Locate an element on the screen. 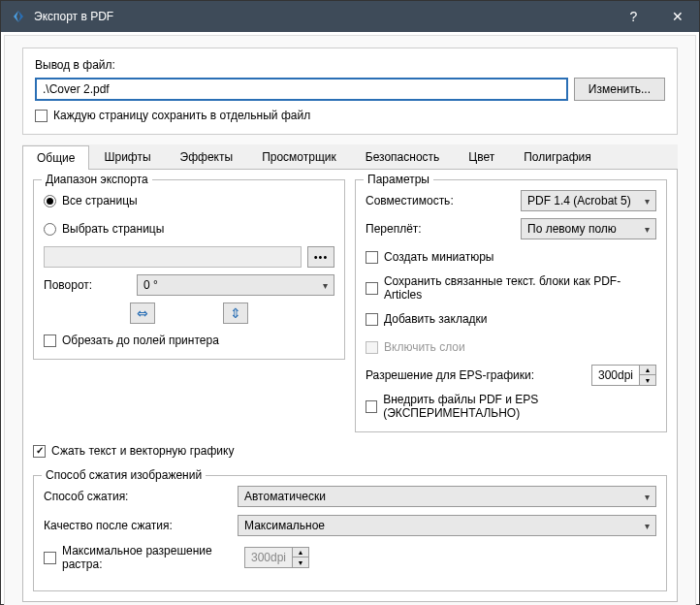 Image resolution: width=700 pixels, height=605 pixels. tabs: Общие Шрифты Эффекты Просмотрщик Безопас… is located at coordinates (350, 157).